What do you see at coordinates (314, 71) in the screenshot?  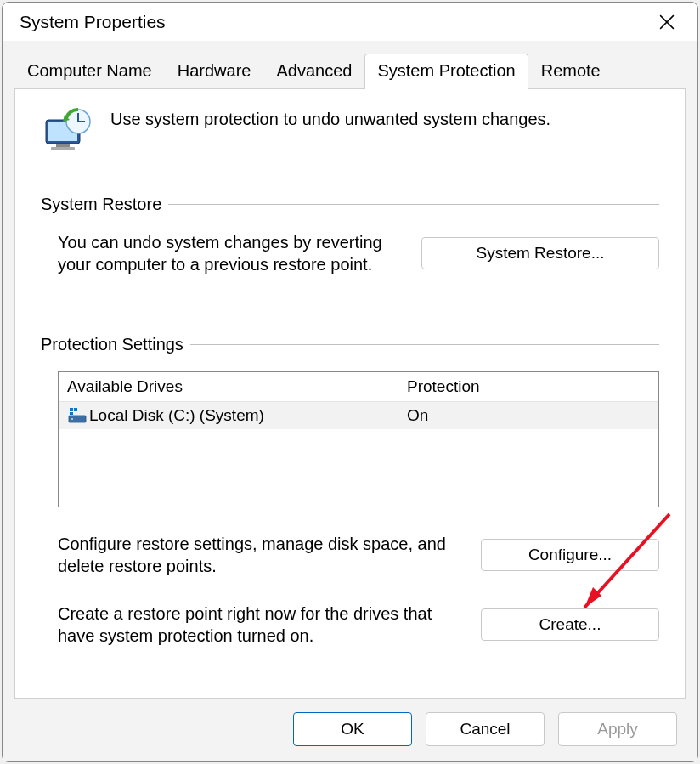 I see `tab-advanced: Advanced` at bounding box center [314, 71].